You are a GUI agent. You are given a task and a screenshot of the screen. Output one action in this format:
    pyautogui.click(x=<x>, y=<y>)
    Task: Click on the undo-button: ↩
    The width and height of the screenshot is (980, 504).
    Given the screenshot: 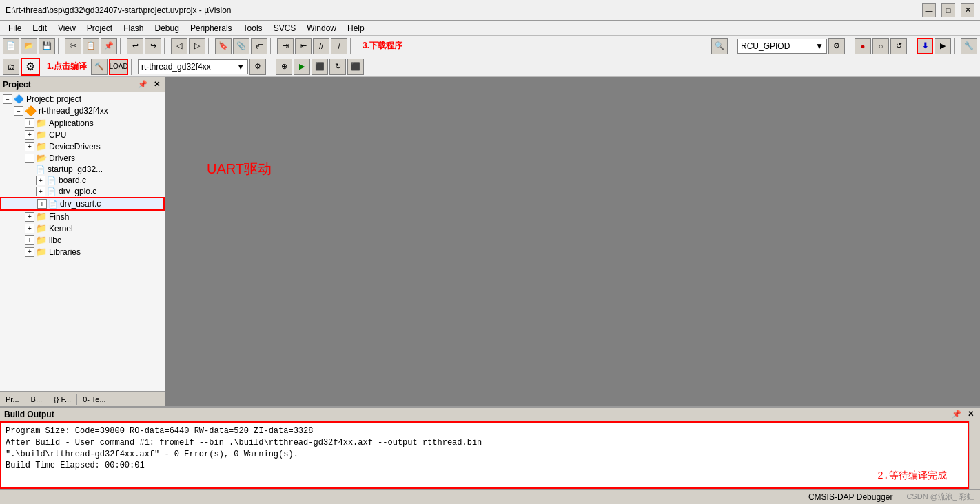 What is the action you would take?
    pyautogui.click(x=135, y=46)
    